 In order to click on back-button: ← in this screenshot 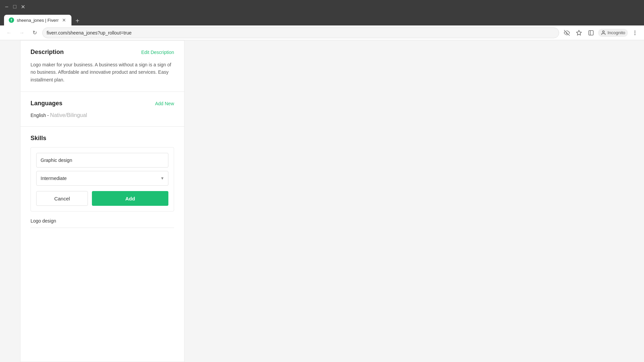, I will do `click(9, 33)`.